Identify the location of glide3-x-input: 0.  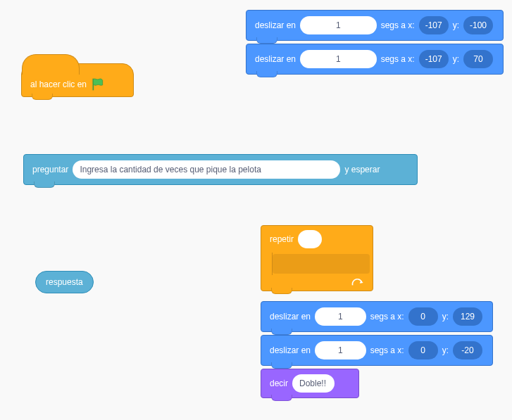
(423, 317).